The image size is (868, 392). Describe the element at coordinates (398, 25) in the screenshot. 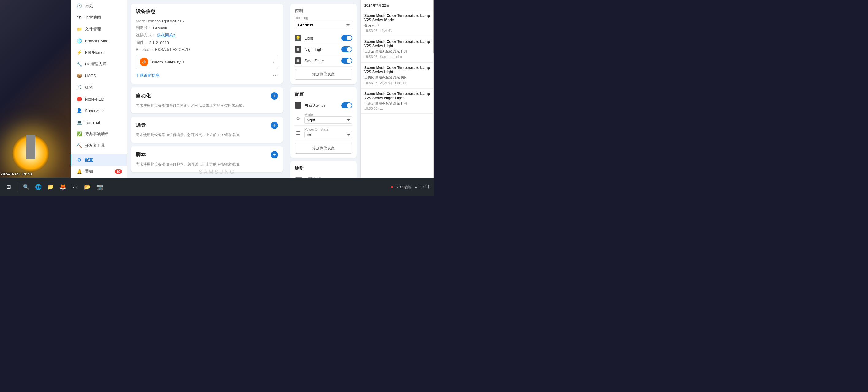

I see `log-desc-0: 变为 night` at that location.